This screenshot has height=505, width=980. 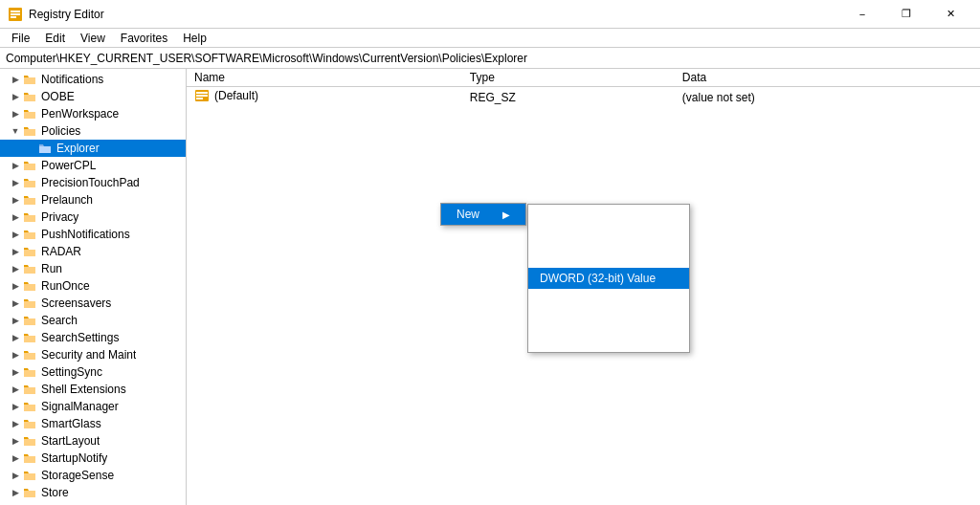 What do you see at coordinates (93, 286) in the screenshot?
I see `tree-item-runonce: ▶ RunOnce` at bounding box center [93, 286].